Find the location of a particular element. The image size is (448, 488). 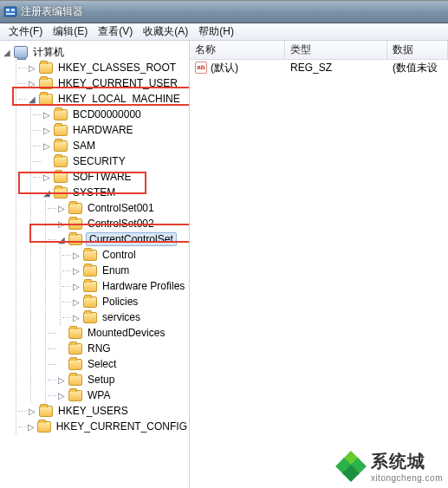

tree-item: ▷WPA is located at coordinates (118, 395).